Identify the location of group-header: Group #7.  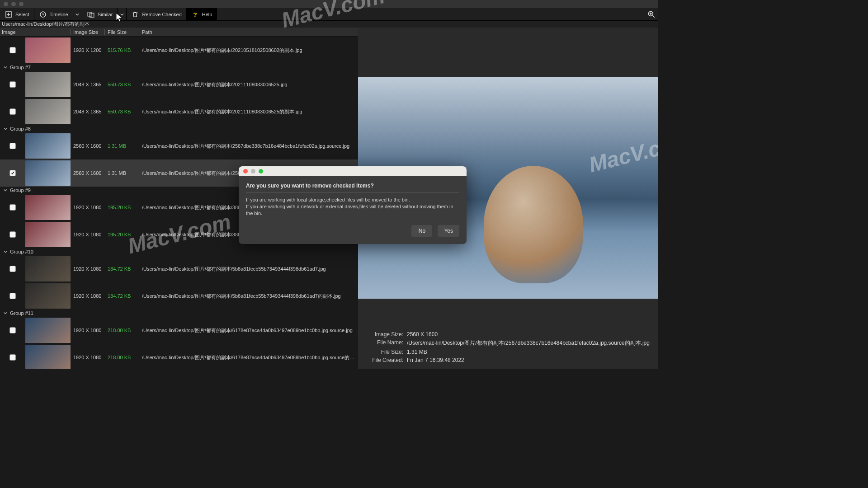
(179, 67).